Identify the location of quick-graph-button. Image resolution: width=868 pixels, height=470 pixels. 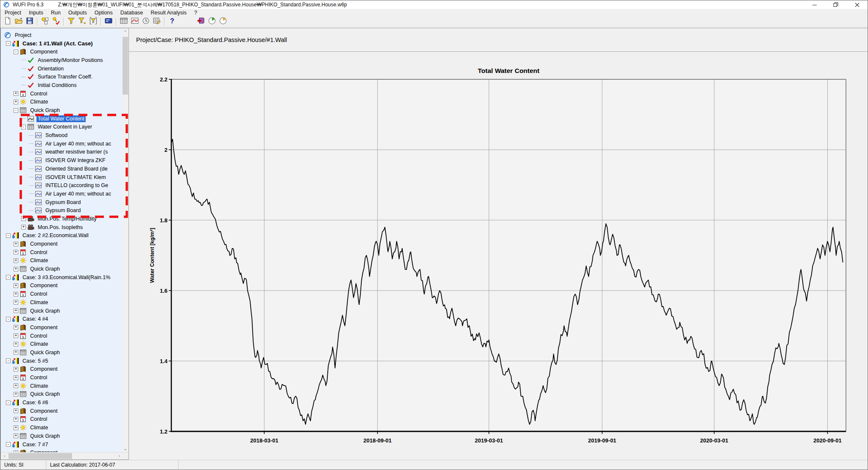
(124, 22).